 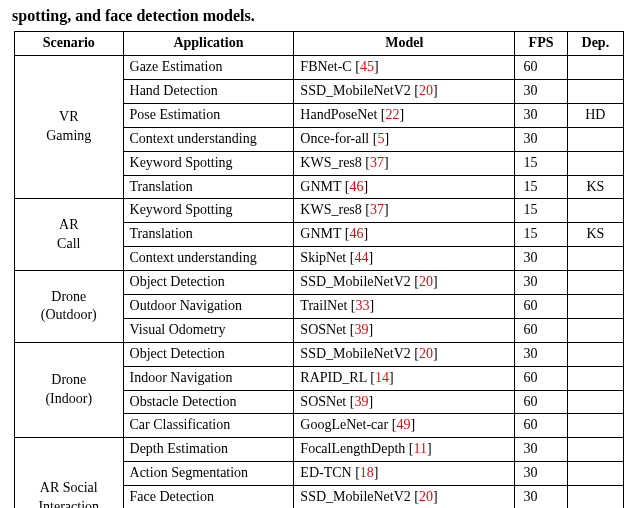 What do you see at coordinates (338, 114) in the screenshot?
I see `model-name: HandPoseNet` at bounding box center [338, 114].